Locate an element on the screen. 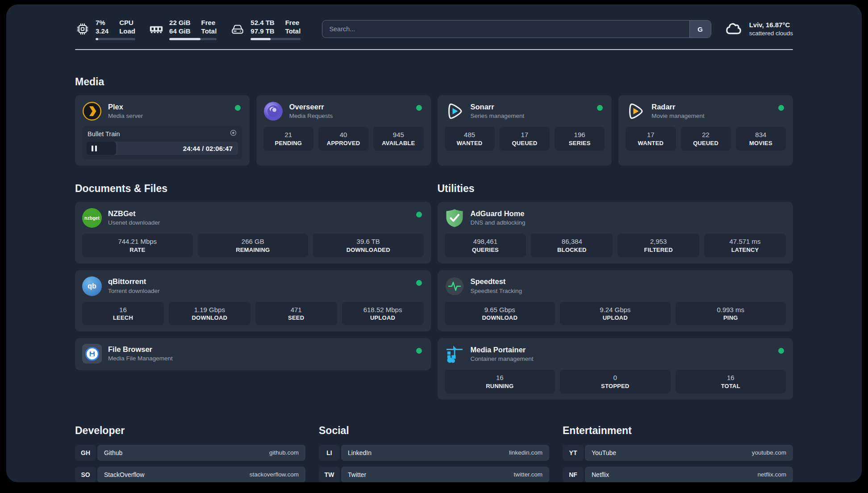 Image resolution: width=868 pixels, height=493 pixels. app-card-portainer: Media Portainer Container management 16 … is located at coordinates (615, 369).